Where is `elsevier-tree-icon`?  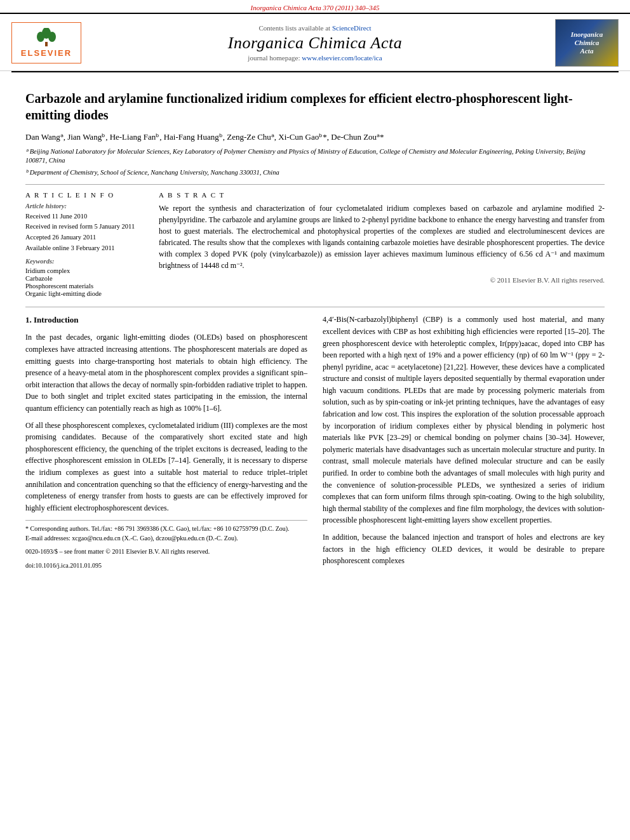 elsevier-tree-icon is located at coordinates (46, 37).